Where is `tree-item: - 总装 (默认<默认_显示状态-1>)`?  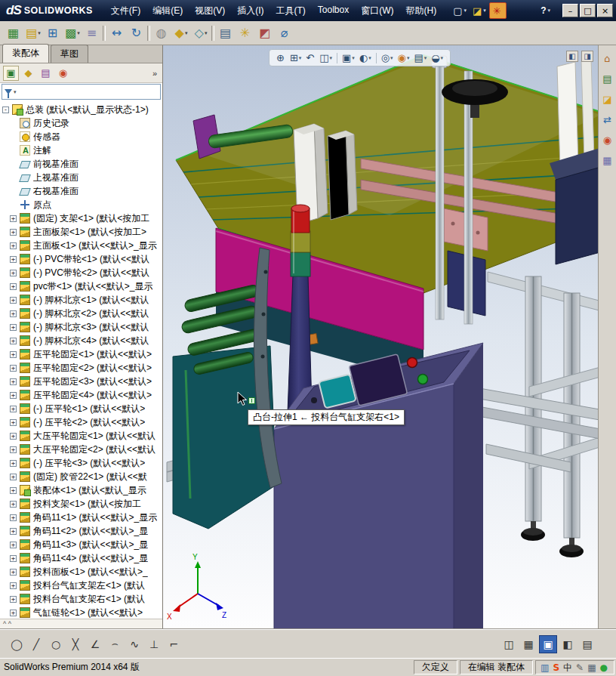
tree-item: - 总装 (默认<默认_显示状态-1>) is located at coordinates (82, 110).